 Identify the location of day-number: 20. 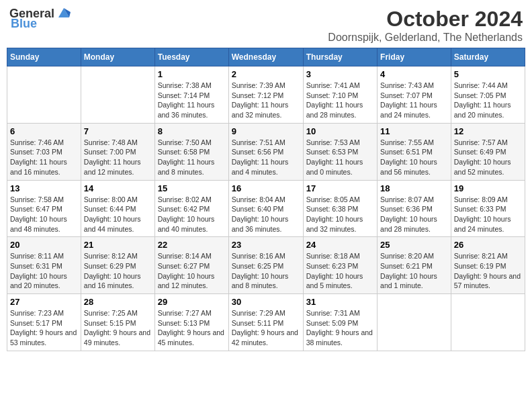
(44, 244).